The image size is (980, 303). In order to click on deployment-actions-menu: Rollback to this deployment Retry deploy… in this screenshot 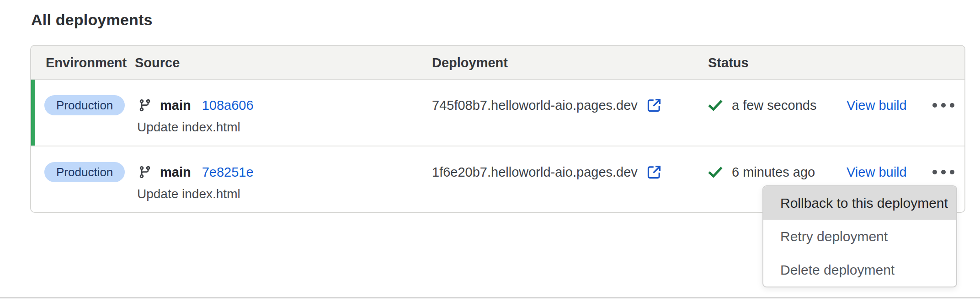, I will do `click(860, 236)`.